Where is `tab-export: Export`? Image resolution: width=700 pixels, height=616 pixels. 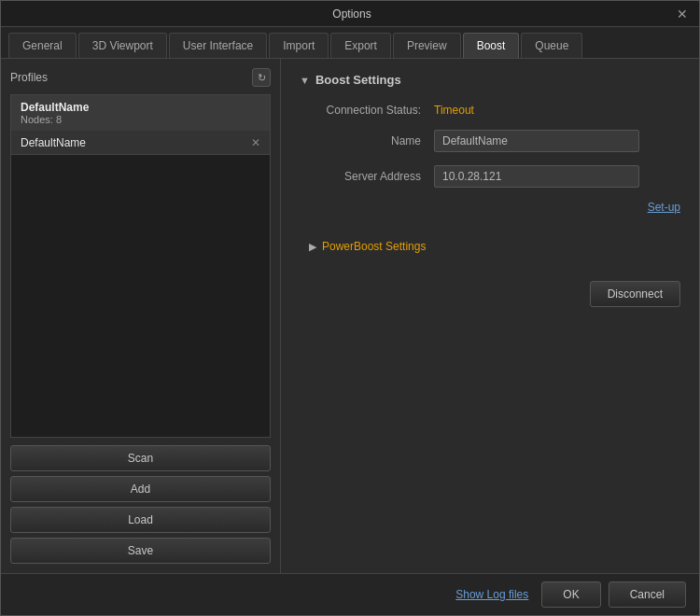
tab-export: Export is located at coordinates (360, 45).